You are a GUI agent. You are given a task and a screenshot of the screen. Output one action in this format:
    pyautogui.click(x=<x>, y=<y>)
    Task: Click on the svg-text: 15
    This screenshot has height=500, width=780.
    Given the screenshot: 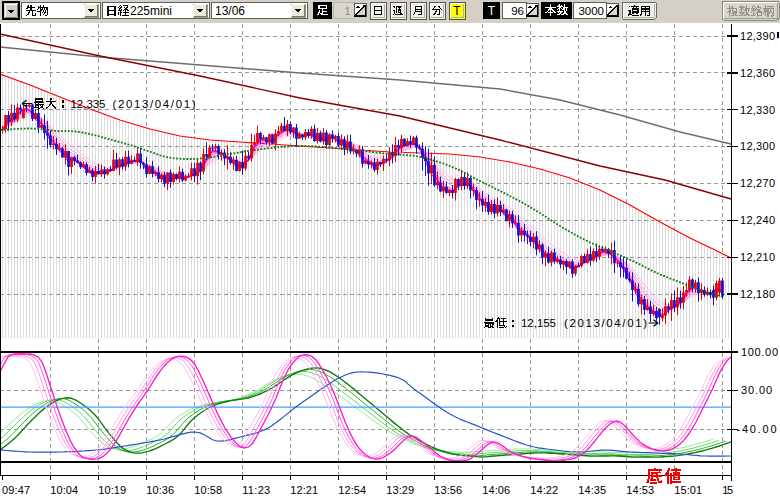 What is the action you would take?
    pyautogui.click(x=728, y=490)
    